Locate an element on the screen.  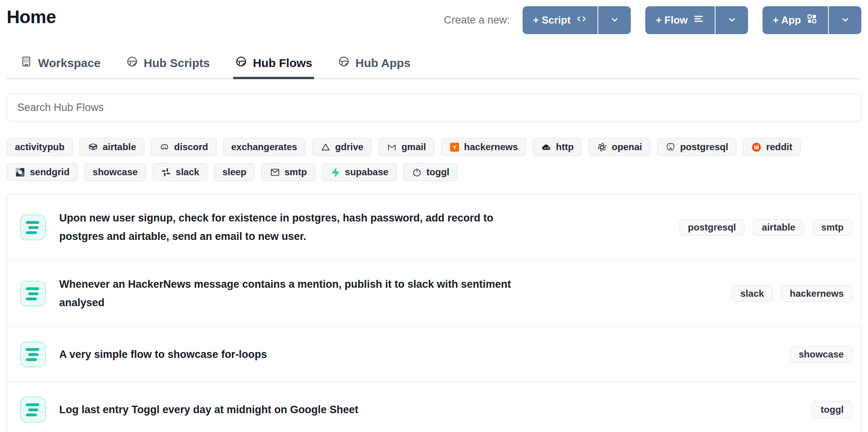
new-script-dropdown-button is located at coordinates (615, 20).